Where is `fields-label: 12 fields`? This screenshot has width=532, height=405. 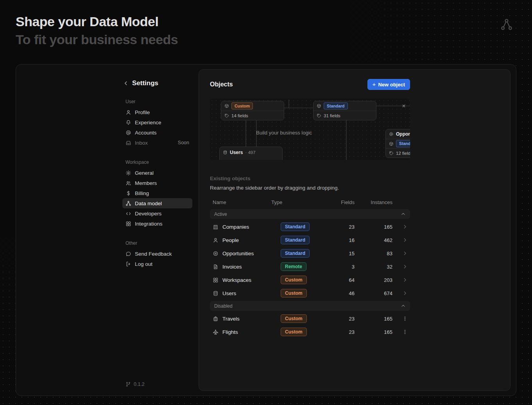 fields-label: 12 fields is located at coordinates (403, 153).